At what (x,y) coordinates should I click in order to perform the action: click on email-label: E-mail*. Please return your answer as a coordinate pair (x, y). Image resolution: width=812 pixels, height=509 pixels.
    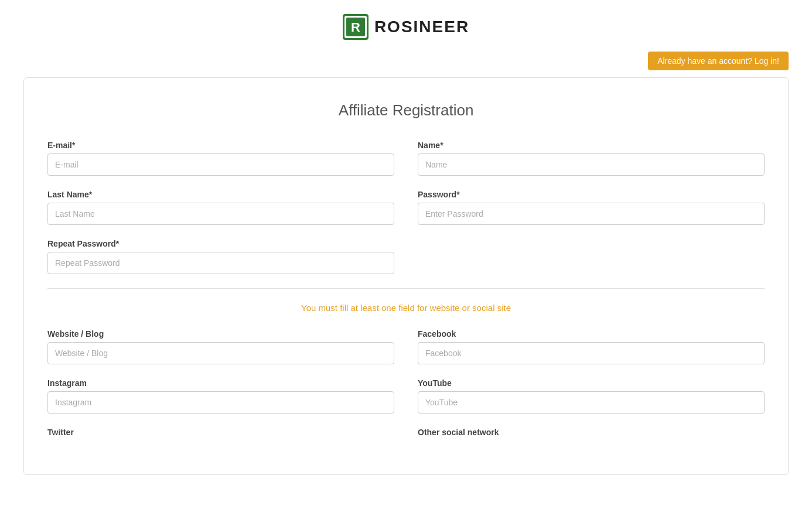
    Looking at the image, I should click on (221, 145).